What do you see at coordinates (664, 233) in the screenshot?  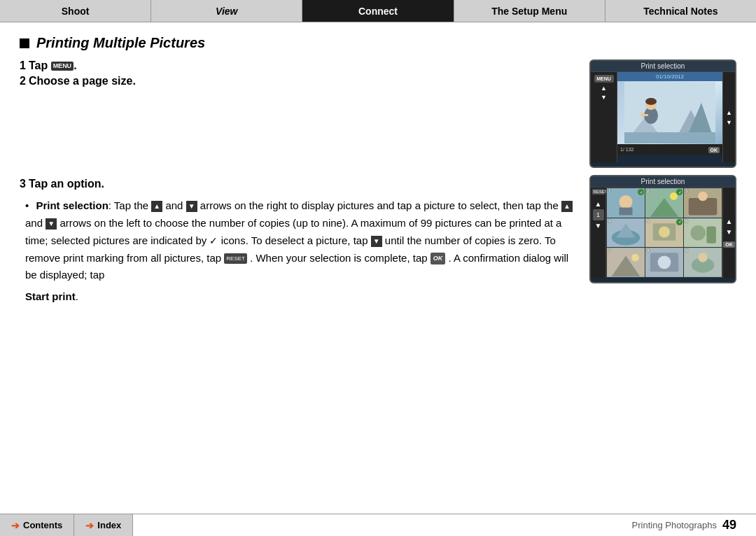 I see `grid-cell-5: 5 ✓` at bounding box center [664, 233].